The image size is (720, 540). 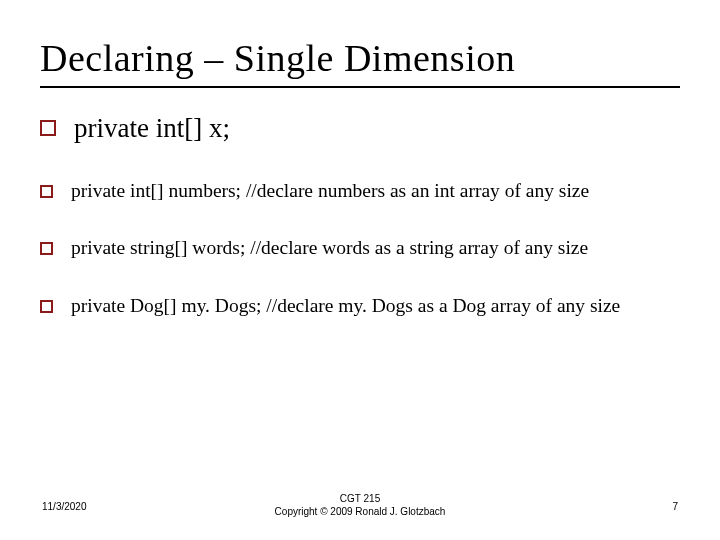 What do you see at coordinates (64, 506) in the screenshot?
I see `footer-date: 11/3/2020` at bounding box center [64, 506].